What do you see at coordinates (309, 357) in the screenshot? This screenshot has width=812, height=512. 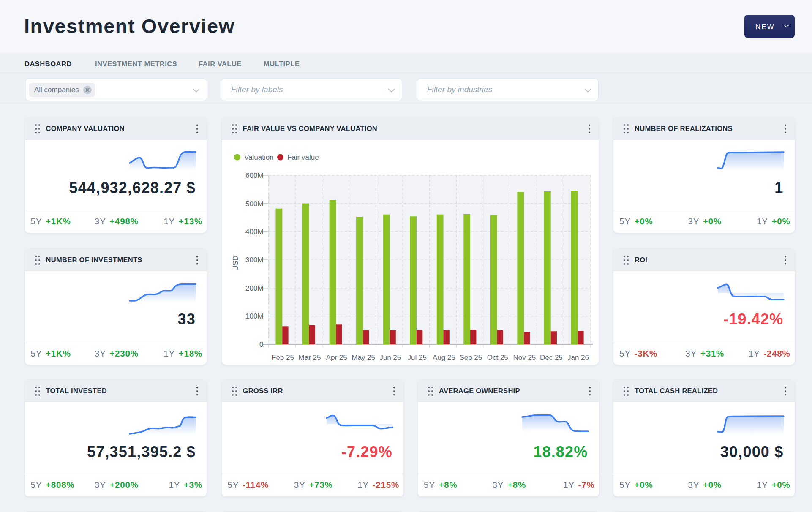 I see `svg-text: Mar 25` at bounding box center [309, 357].